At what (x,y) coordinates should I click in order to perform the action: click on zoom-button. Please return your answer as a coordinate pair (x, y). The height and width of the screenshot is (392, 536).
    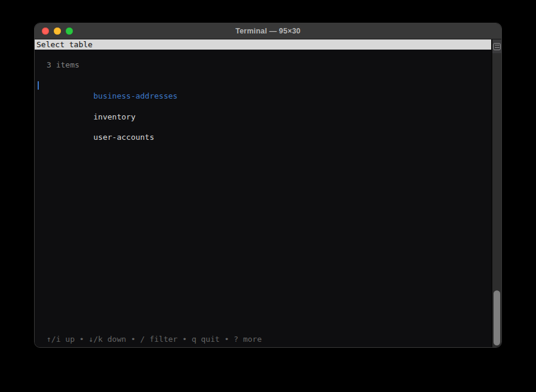
    Looking at the image, I should click on (69, 31).